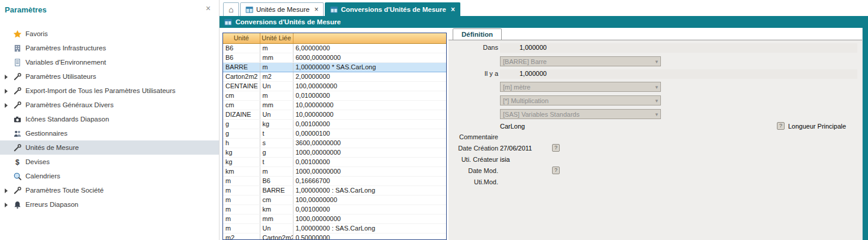 The image size is (868, 240). What do you see at coordinates (109, 119) in the screenshot?
I see `sidebar-item-ic-nes-standards-diapason: Icônes Standards Diapason` at bounding box center [109, 119].